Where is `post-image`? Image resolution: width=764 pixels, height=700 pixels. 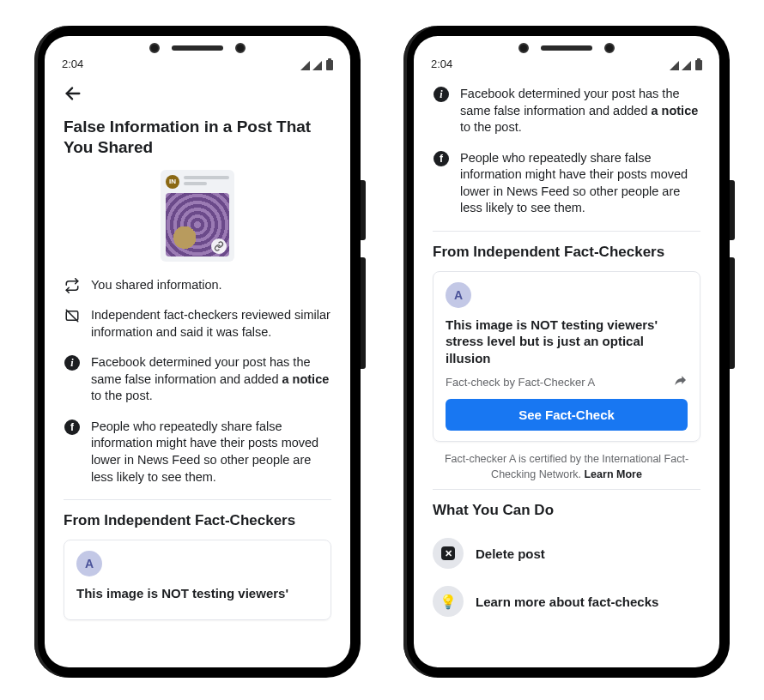 post-image is located at coordinates (197, 225).